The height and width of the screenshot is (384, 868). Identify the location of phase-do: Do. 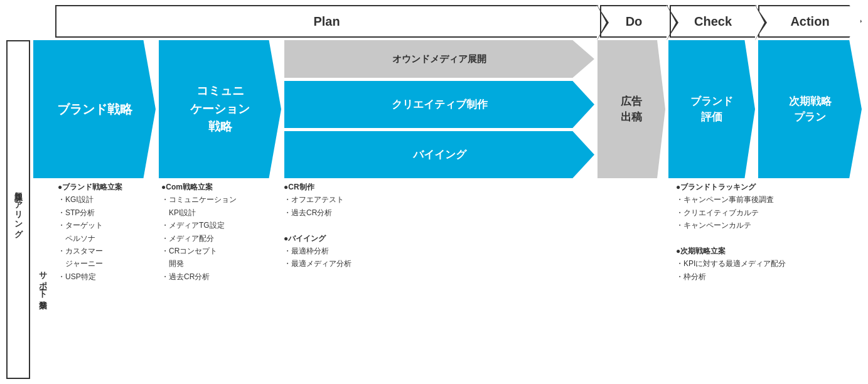
(634, 21).